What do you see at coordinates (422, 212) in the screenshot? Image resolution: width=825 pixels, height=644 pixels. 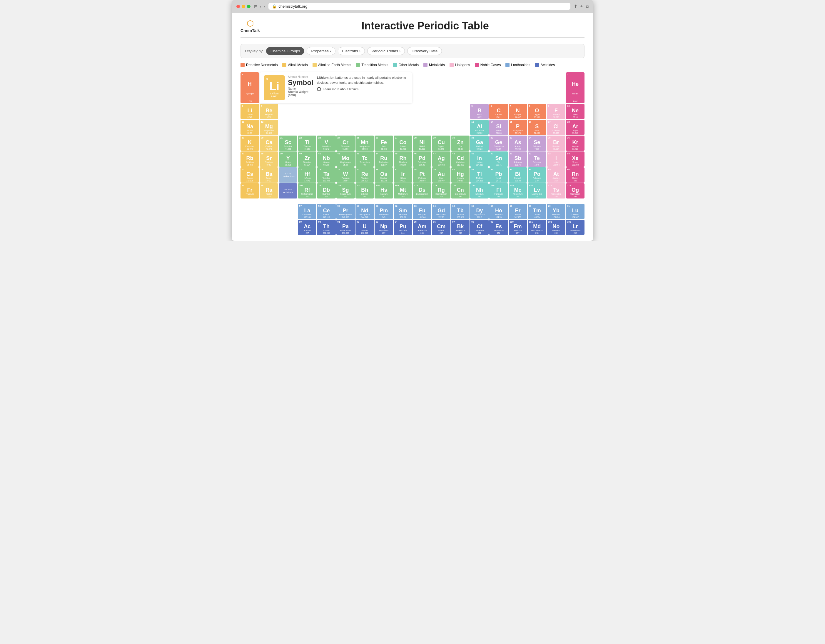 I see `element-Eu: 63EuEuropium151.964` at bounding box center [422, 212].